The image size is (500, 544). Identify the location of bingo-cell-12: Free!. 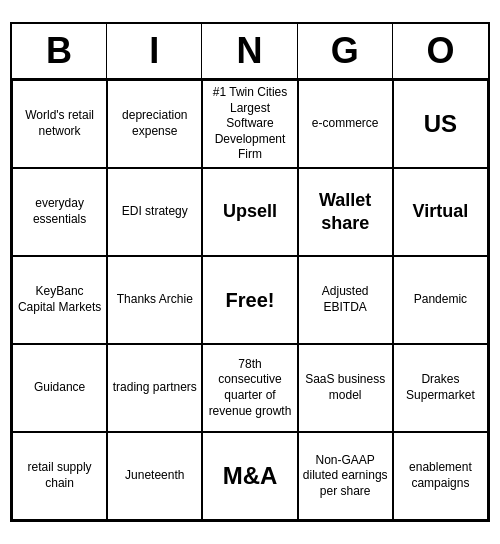
(250, 300).